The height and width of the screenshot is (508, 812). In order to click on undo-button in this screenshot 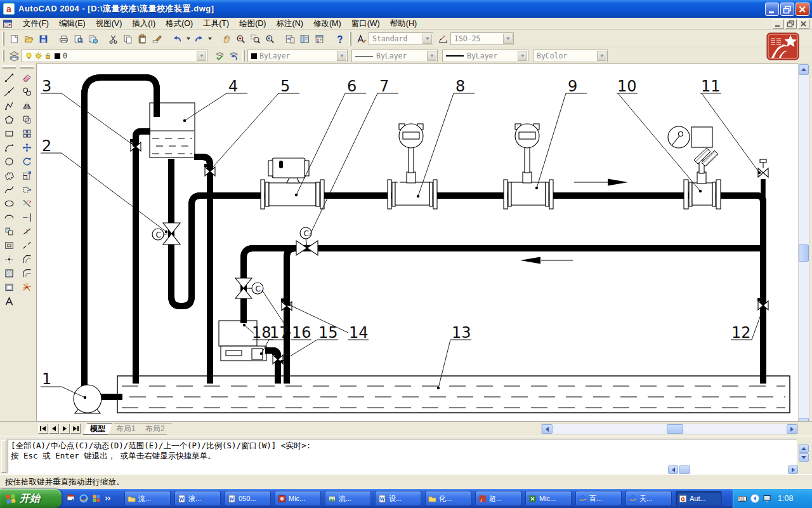, I will do `click(178, 39)`.